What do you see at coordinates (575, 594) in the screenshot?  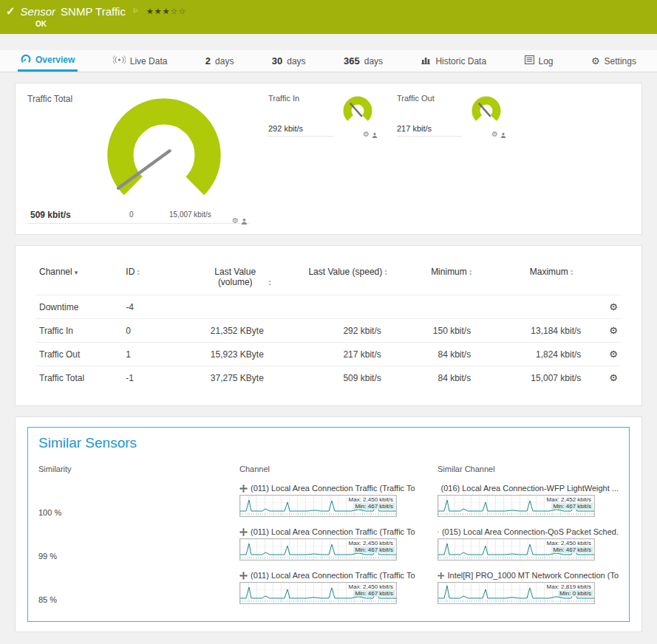 I see `minigraph-min-label: Min: 0 kbit/s` at bounding box center [575, 594].